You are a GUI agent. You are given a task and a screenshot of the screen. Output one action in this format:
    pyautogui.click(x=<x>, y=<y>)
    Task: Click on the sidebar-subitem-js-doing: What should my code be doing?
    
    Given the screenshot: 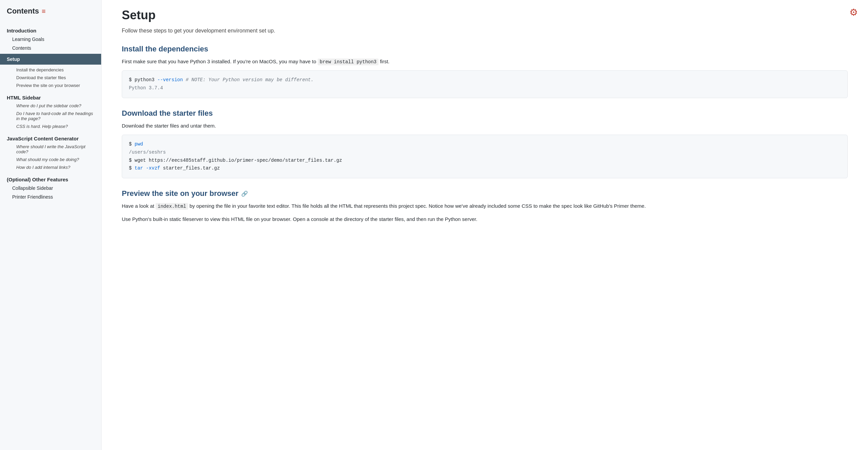 What is the action you would take?
    pyautogui.click(x=51, y=160)
    